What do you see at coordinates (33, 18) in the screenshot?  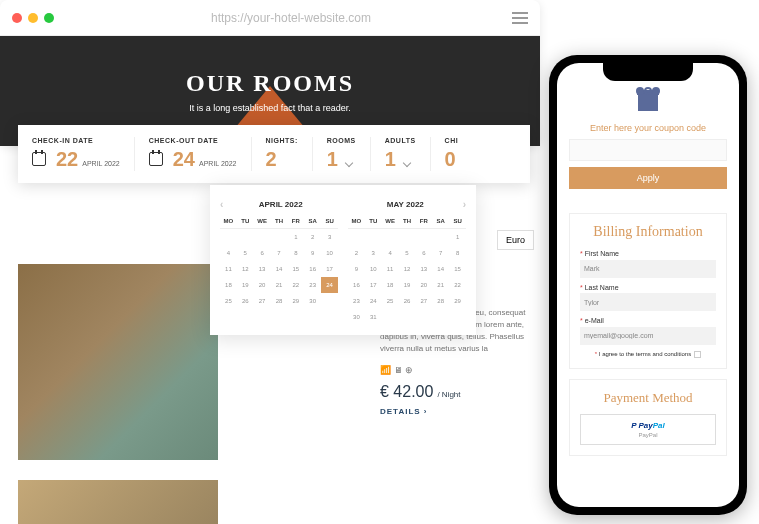 I see `window-controls` at bounding box center [33, 18].